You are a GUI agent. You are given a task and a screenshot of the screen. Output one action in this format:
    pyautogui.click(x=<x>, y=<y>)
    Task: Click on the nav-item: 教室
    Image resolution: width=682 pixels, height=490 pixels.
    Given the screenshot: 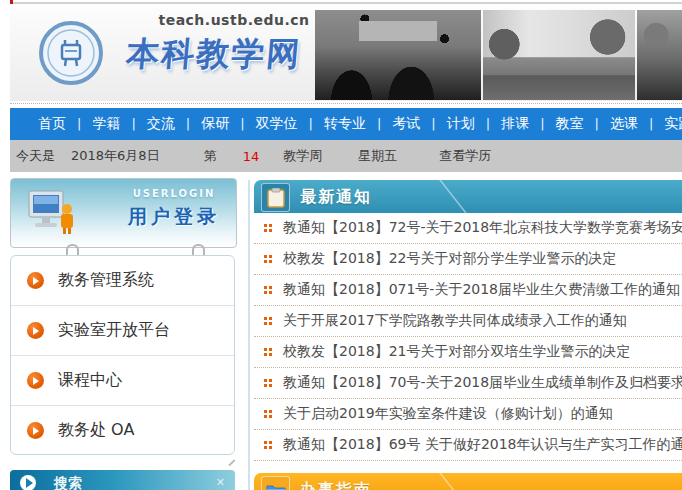 What is the action you would take?
    pyautogui.click(x=556, y=124)
    